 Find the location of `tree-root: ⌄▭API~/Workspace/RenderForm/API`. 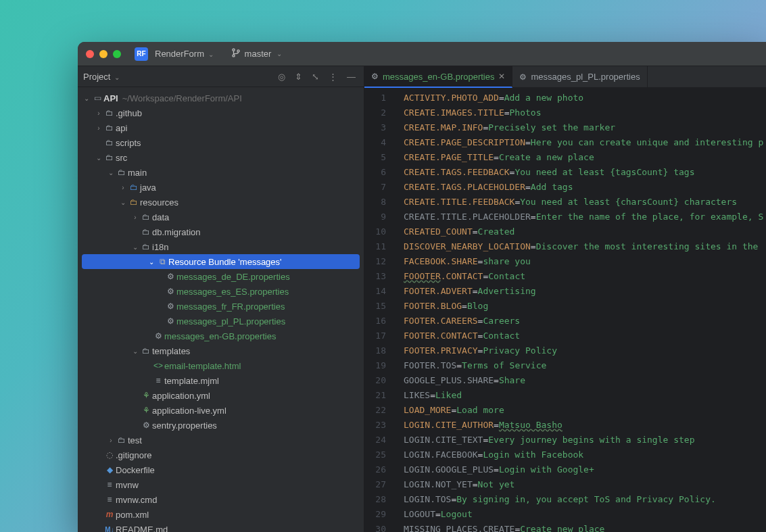

tree-root: ⌄▭API~/Workspace/RenderForm/API is located at coordinates (220, 98).